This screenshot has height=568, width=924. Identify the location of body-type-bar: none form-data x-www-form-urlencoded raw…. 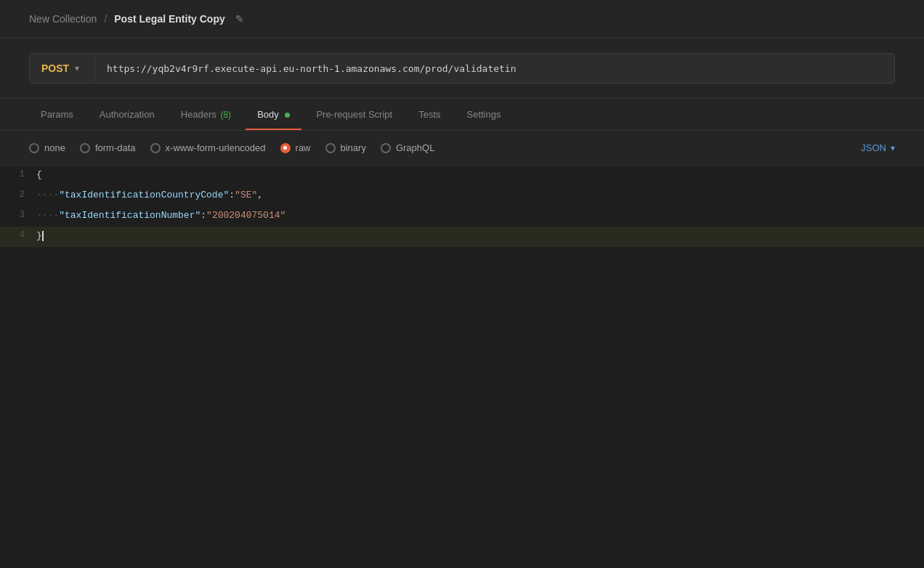
(462, 148).